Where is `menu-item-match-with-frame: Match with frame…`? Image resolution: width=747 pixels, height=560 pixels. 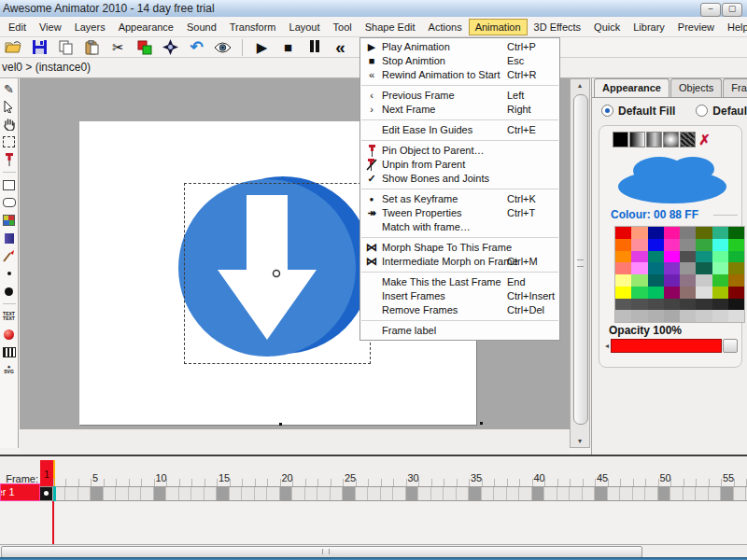
menu-item-match-with-frame: Match with frame… is located at coordinates (459, 228).